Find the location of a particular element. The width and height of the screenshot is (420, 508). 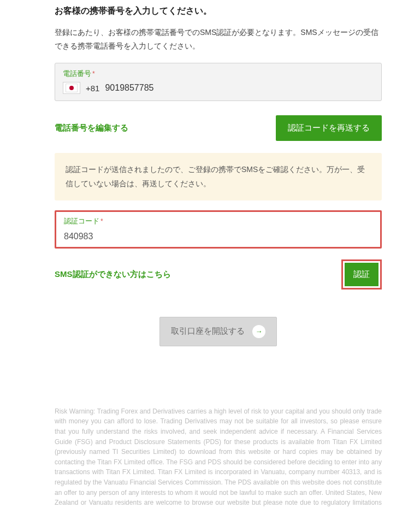

page-title: お客様の携帯番号を入力してください。 is located at coordinates (218, 11).